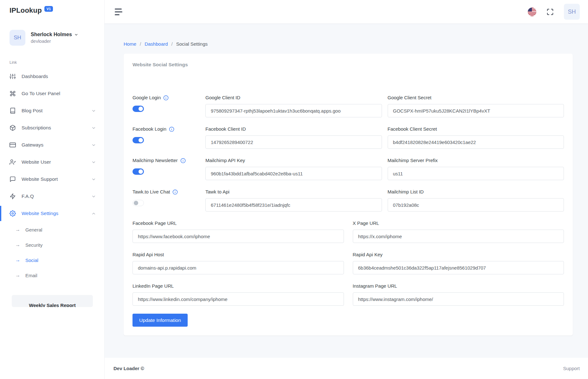  Describe the element at coordinates (476, 111) in the screenshot. I see `google-client-secret-input` at that location.